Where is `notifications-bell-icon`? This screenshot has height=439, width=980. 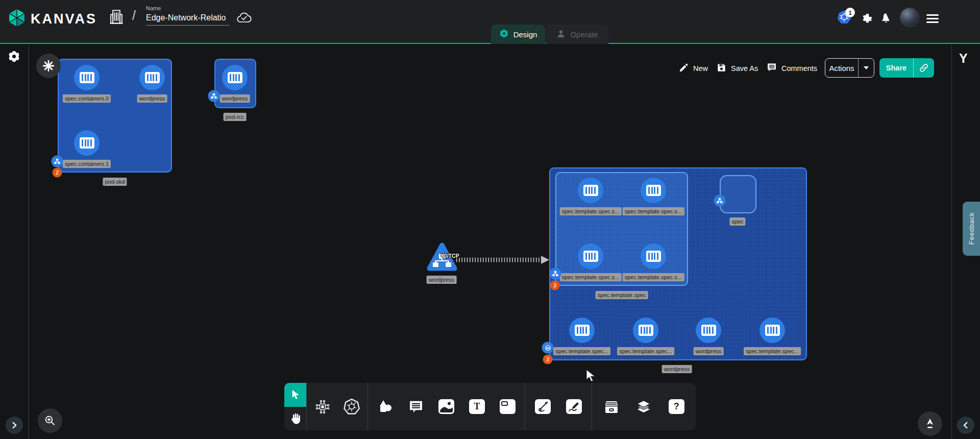
notifications-bell-icon is located at coordinates (886, 19).